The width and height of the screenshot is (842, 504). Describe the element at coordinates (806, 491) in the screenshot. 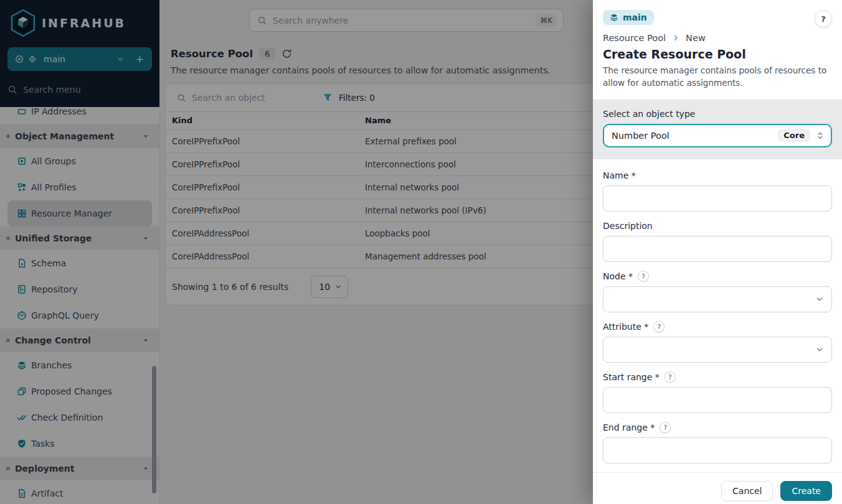

I see `create-button: Create` at that location.